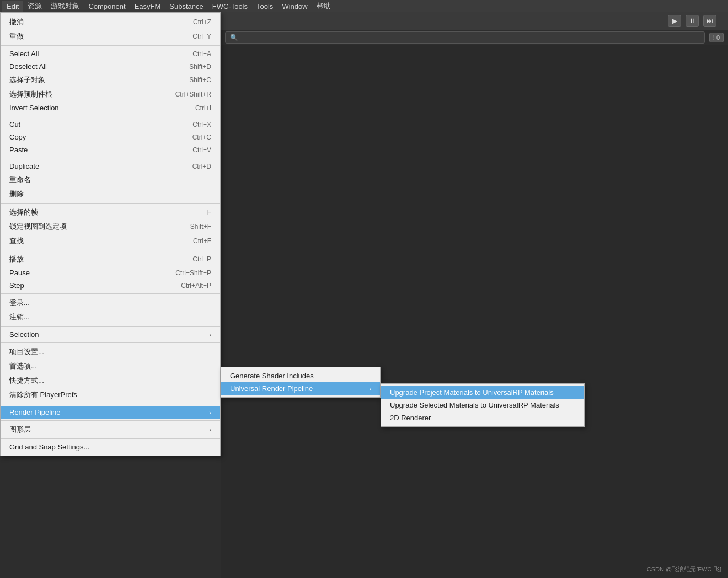 This screenshot has height=578, width=728. I want to click on menu-item-logout: 注销..., so click(110, 317).